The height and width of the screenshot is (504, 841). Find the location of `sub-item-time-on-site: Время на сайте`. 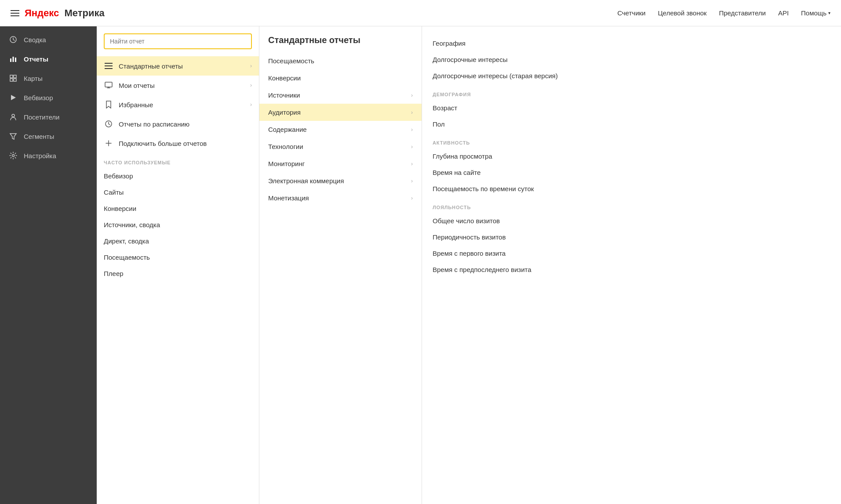

sub-item-time-on-site: Время на сайте is located at coordinates (631, 172).